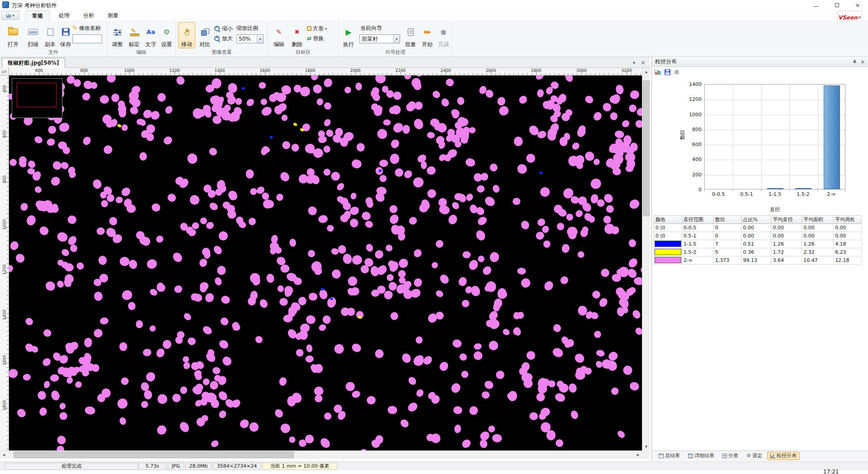  What do you see at coordinates (89, 15) in the screenshot?
I see `ribbon-tab-analysis: 分析` at bounding box center [89, 15].